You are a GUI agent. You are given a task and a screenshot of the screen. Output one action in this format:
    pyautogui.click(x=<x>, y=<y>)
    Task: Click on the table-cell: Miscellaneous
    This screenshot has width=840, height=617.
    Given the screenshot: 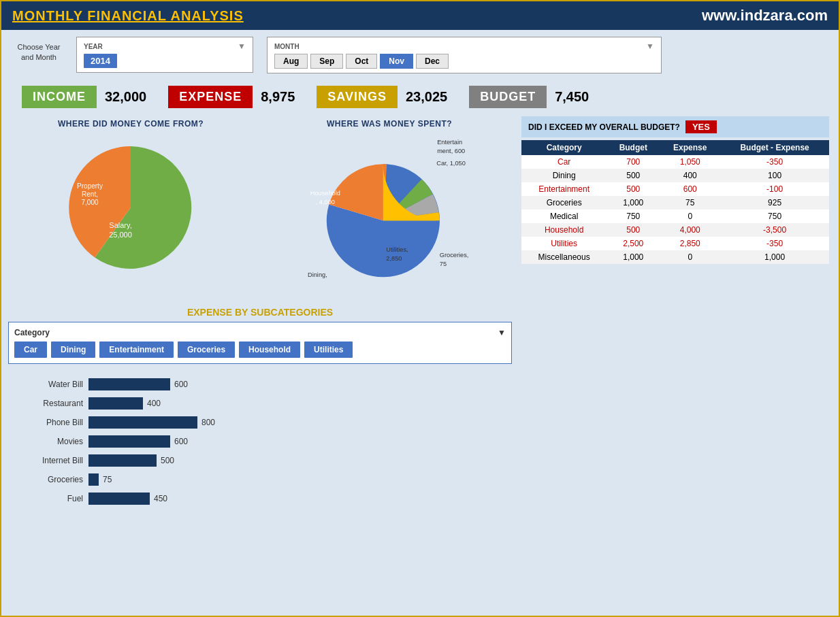 What is the action you would take?
    pyautogui.click(x=564, y=257)
    